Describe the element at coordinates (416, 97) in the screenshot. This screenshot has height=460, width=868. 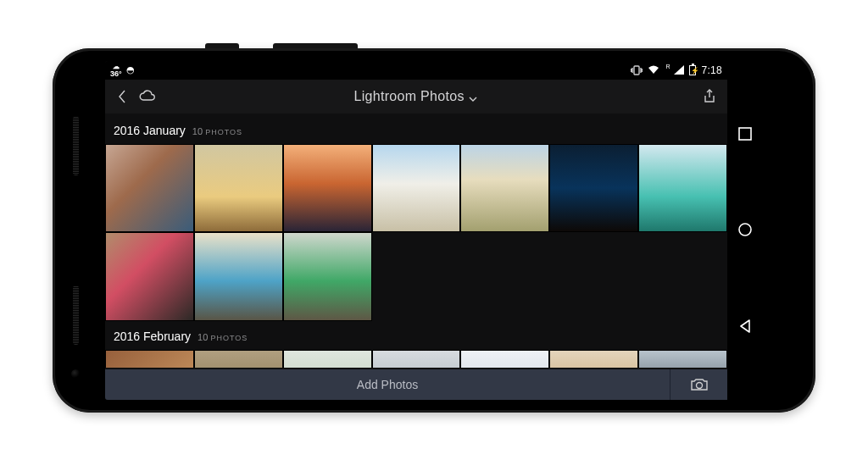
I see `page-title: Lightroom Photos` at that location.